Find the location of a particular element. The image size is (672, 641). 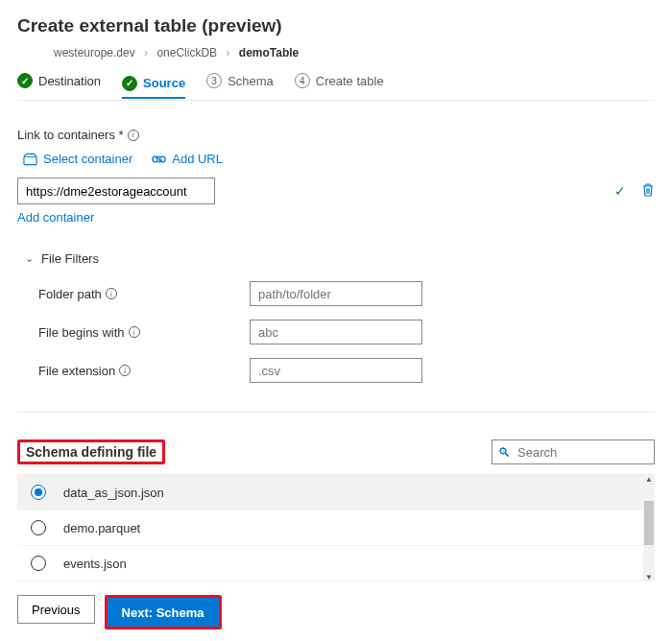

containers-label: Link to containers * i is located at coordinates (336, 134).